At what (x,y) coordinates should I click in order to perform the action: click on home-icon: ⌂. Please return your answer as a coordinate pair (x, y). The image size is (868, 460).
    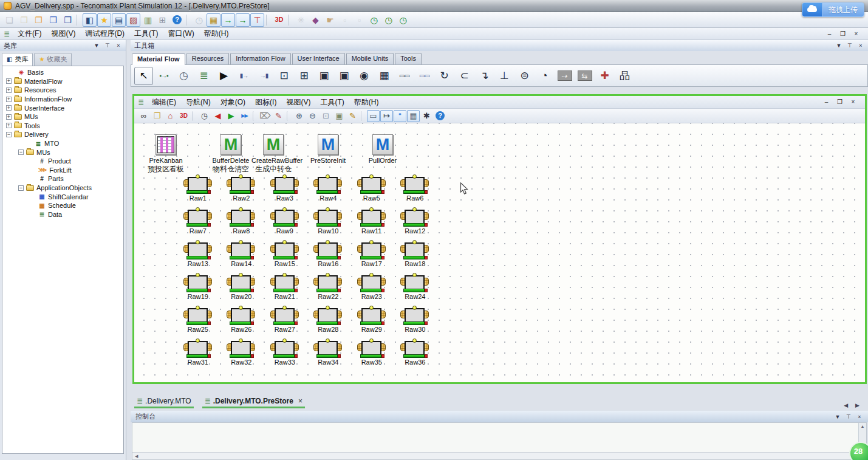
    Looking at the image, I should click on (170, 116).